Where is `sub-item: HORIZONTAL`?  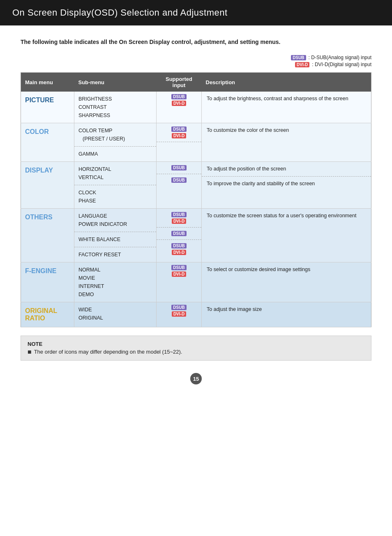
sub-item: HORIZONTAL is located at coordinates (115, 169).